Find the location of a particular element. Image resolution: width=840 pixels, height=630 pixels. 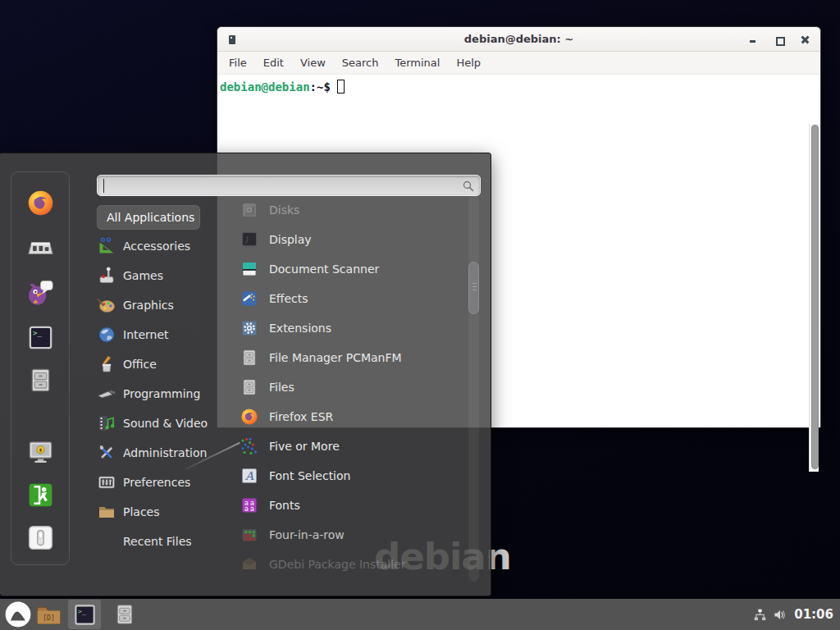

terminal-app-icon is located at coordinates (232, 39).